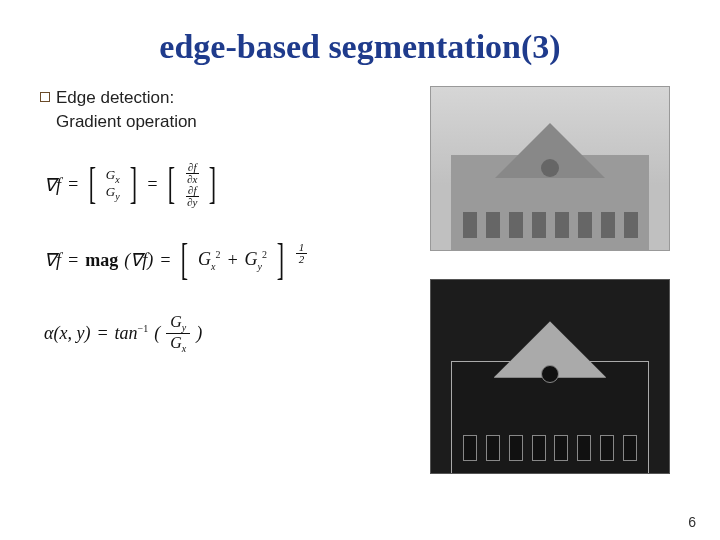  I want to click on mag-arg: (∇f), so click(138, 260).